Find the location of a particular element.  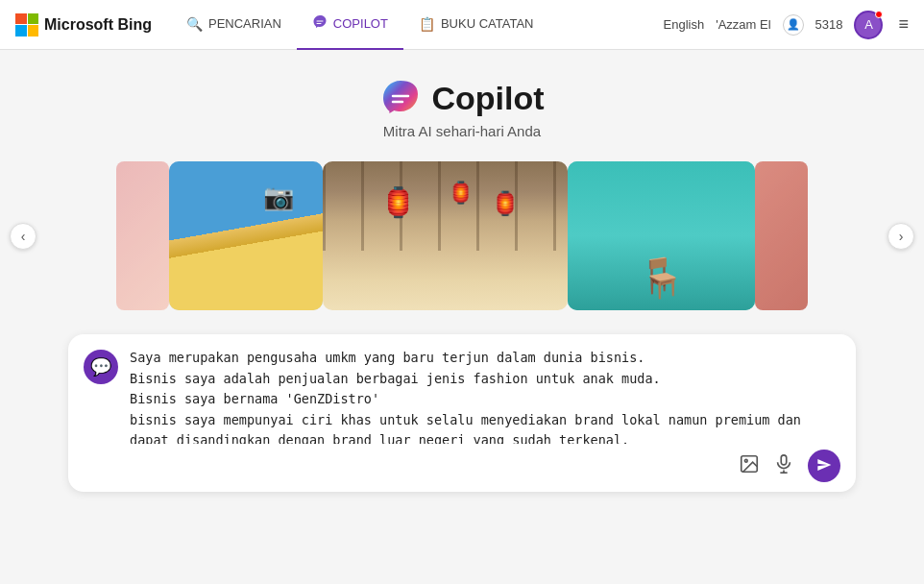

carousel-item-left: 📷 is located at coordinates (246, 236).